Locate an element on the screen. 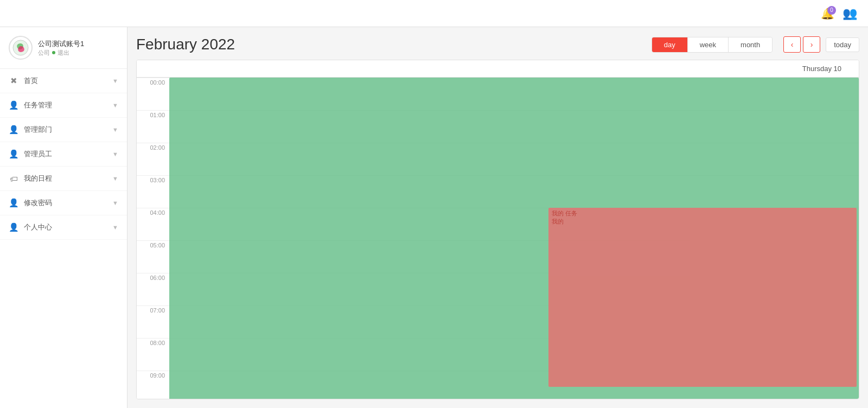  time-slot-8: 08:00 is located at coordinates (153, 354).